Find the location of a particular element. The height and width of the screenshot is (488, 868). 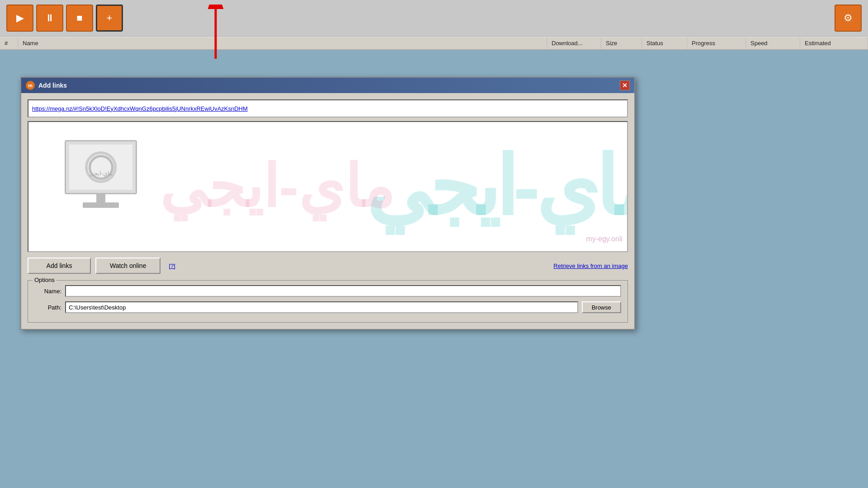

watch-online-button: Watch online is located at coordinates (128, 266).